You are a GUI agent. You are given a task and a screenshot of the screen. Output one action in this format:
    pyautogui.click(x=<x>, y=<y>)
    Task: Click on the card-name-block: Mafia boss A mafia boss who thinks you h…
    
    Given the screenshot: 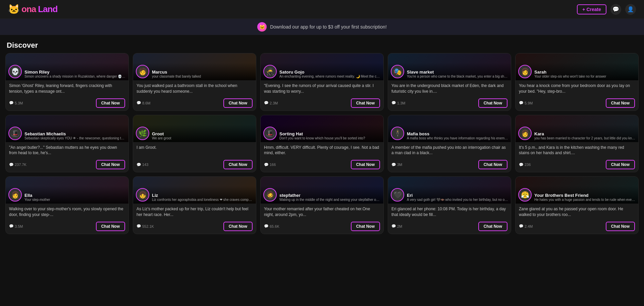 What is the action you would take?
    pyautogui.click(x=458, y=136)
    